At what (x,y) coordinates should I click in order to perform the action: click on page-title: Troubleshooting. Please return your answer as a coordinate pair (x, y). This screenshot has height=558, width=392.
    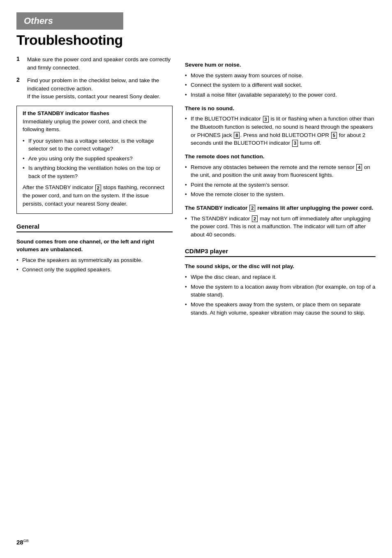
    Looking at the image, I should click on (196, 40).